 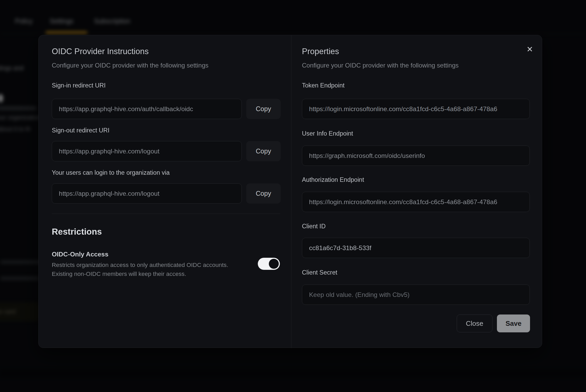 I want to click on column-divider, so click(x=291, y=192).